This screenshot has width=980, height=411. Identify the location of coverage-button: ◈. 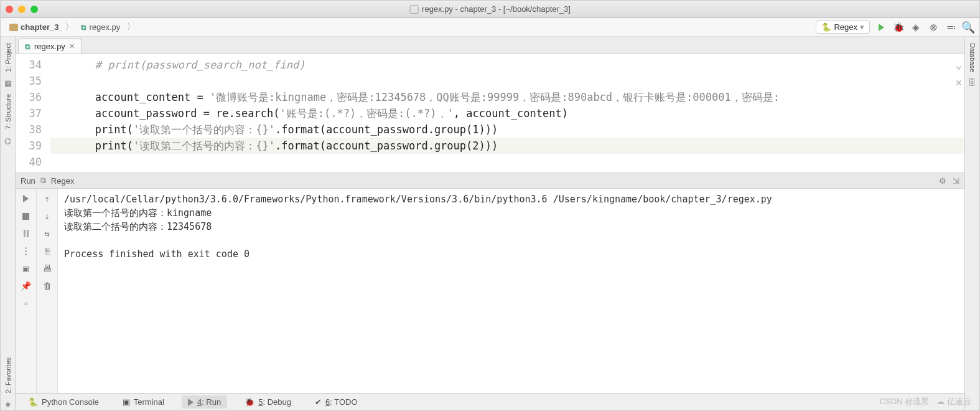
(916, 27).